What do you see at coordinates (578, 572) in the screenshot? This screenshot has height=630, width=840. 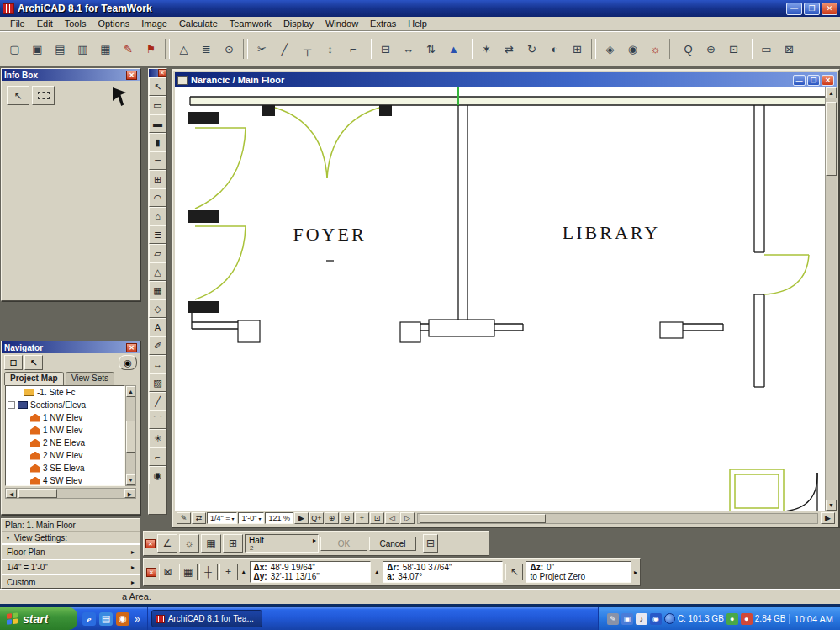 I see `z-coordinate-field: Δz:0" to Project Zero` at bounding box center [578, 572].